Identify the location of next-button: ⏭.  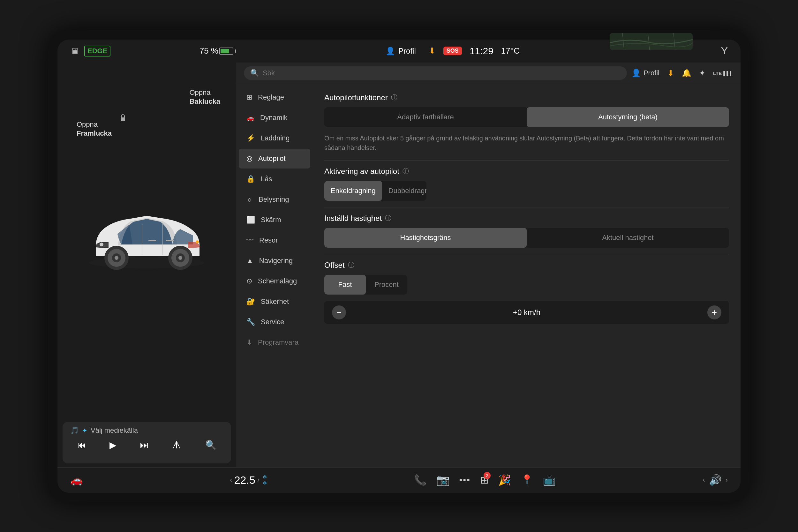
(145, 445).